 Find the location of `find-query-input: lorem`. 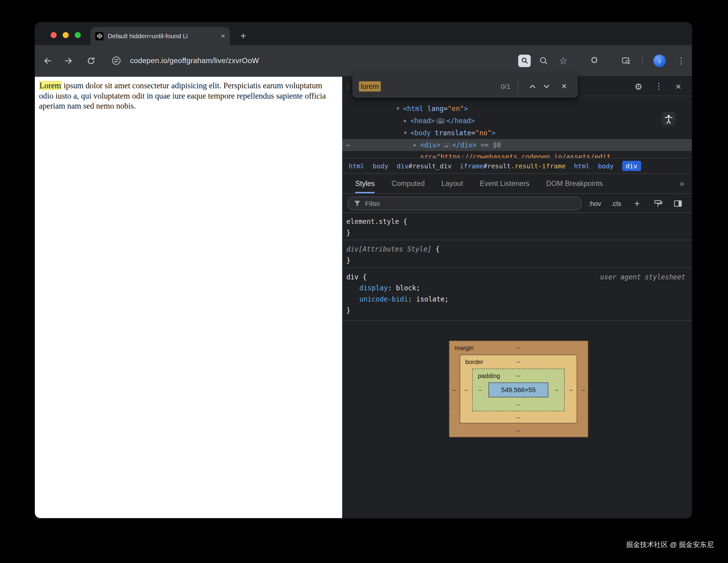

find-query-input: lorem is located at coordinates (370, 86).